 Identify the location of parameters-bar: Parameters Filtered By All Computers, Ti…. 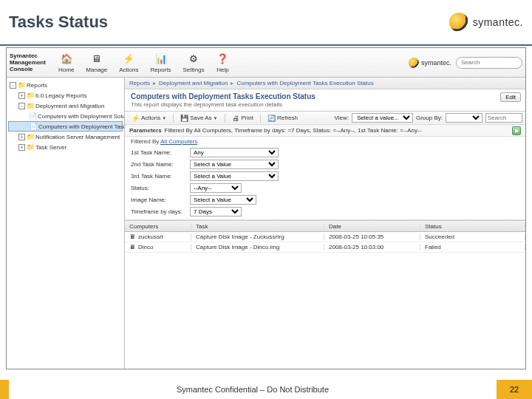
(325, 131).